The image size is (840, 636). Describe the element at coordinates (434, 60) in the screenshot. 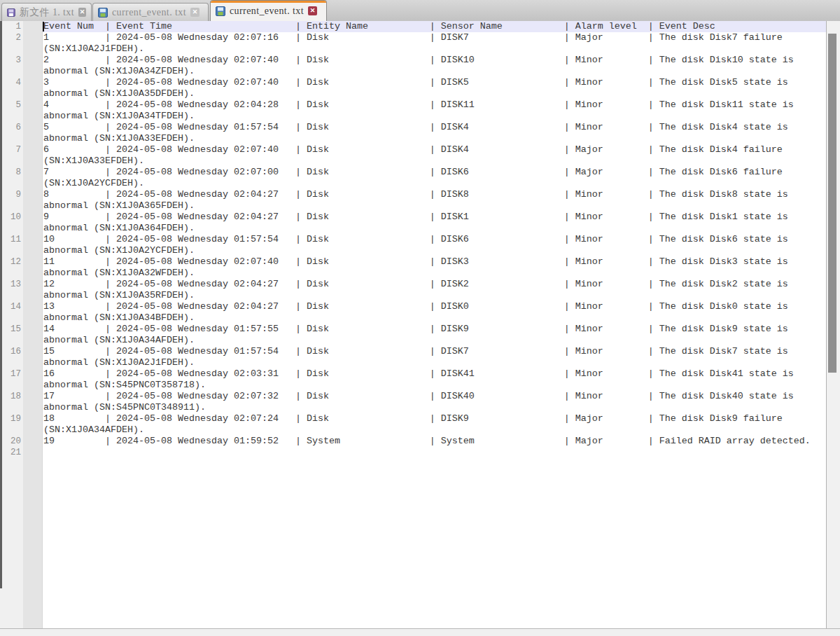

I see `editor-line: 2 | 2024-05-08 Wednesday 02:07:40 | Disk…` at that location.